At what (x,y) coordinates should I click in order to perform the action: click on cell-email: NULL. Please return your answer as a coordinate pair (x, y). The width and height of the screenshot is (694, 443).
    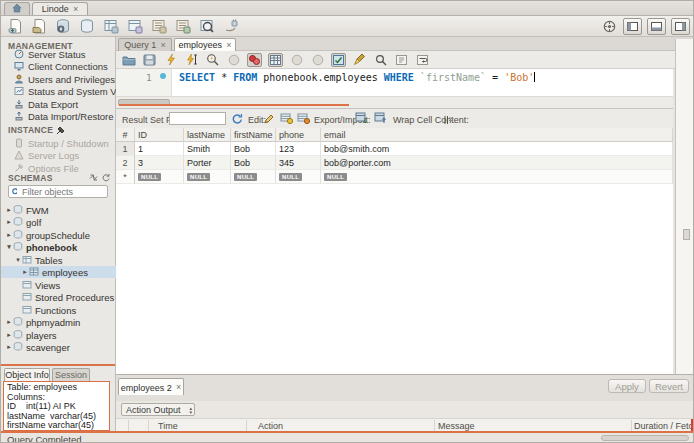
    Looking at the image, I should click on (497, 177).